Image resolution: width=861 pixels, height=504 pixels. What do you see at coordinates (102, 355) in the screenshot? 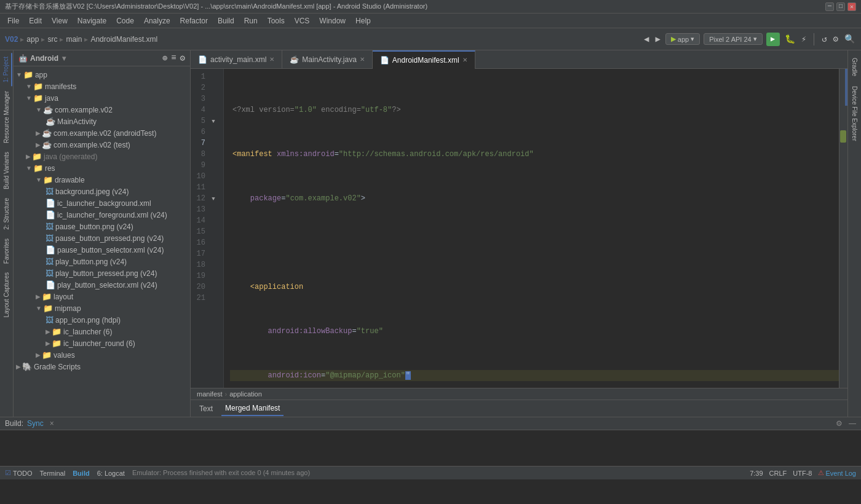
I see `tree-item-values: ▶ 📁 values` at bounding box center [102, 355].